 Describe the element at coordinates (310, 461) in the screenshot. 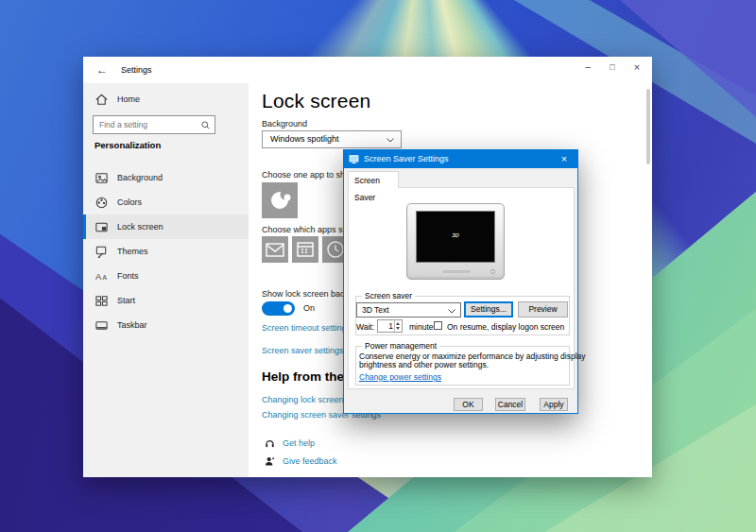

I see `give-feedback-link: Give feedback` at that location.